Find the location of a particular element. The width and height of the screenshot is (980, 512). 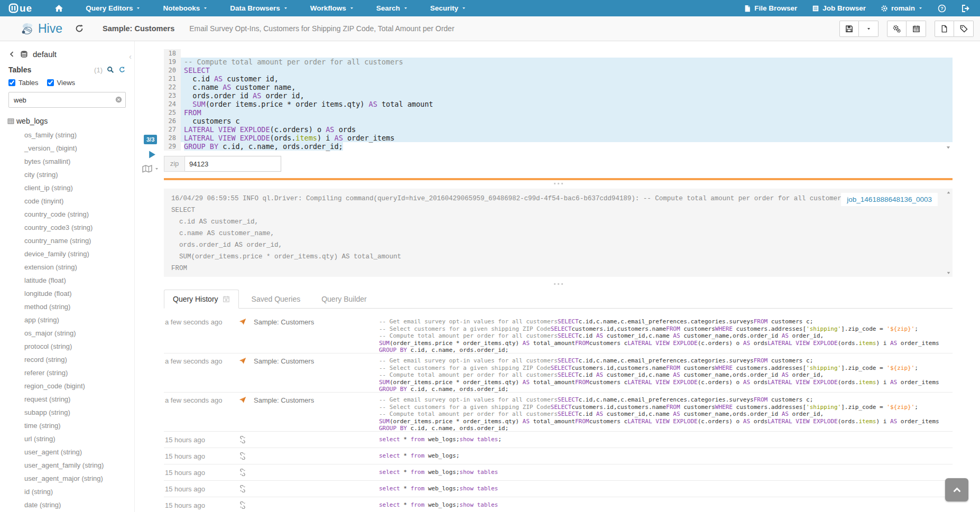

history-row: 15 hours agoselect * from web_logs; is located at coordinates (558, 457).